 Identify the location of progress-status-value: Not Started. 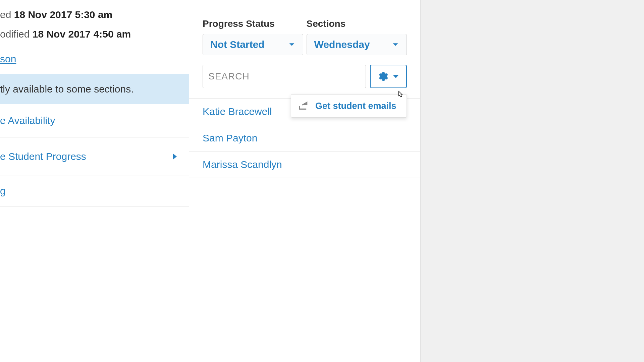
(237, 45).